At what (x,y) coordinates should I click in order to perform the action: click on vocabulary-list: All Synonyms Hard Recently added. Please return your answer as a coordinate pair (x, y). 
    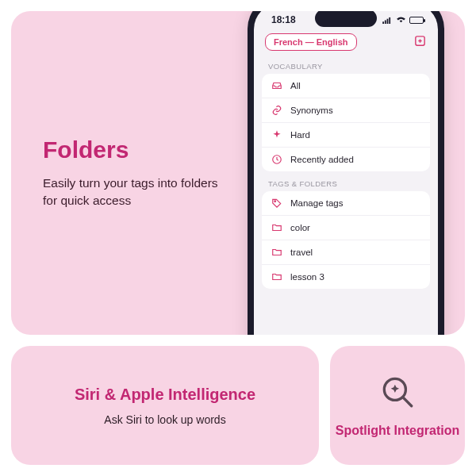
    Looking at the image, I should click on (346, 122).